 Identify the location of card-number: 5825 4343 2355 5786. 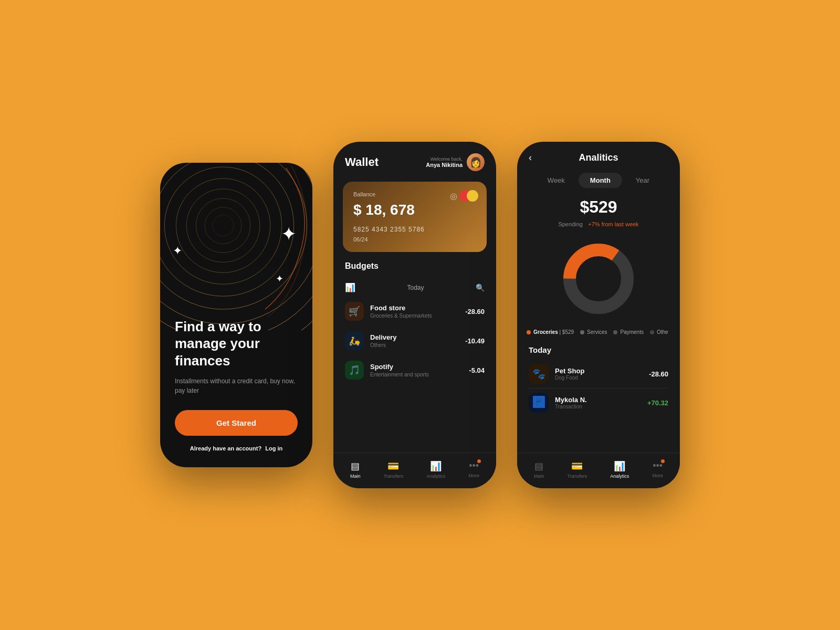
(415, 229).